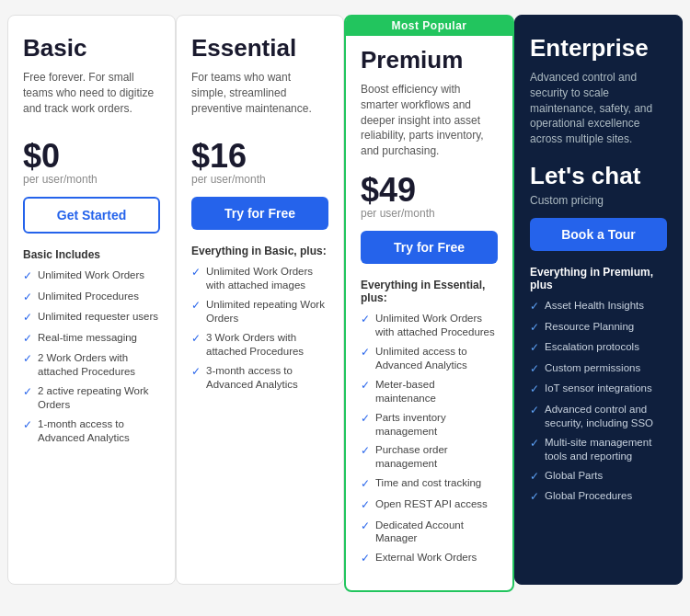 Image resolution: width=690 pixels, height=616 pixels. Describe the element at coordinates (436, 325) in the screenshot. I see `feature-text: Unlimited Work Orders with attached Proc…` at that location.